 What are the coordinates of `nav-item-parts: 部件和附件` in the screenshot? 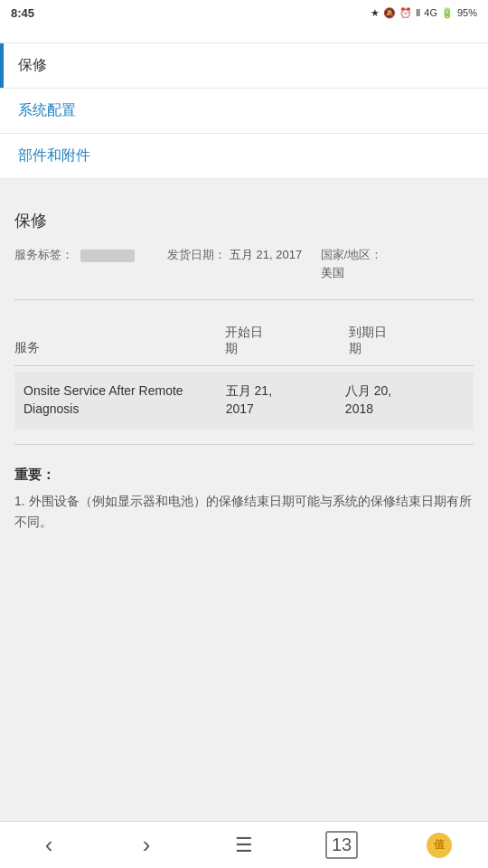 It's located at (244, 156).